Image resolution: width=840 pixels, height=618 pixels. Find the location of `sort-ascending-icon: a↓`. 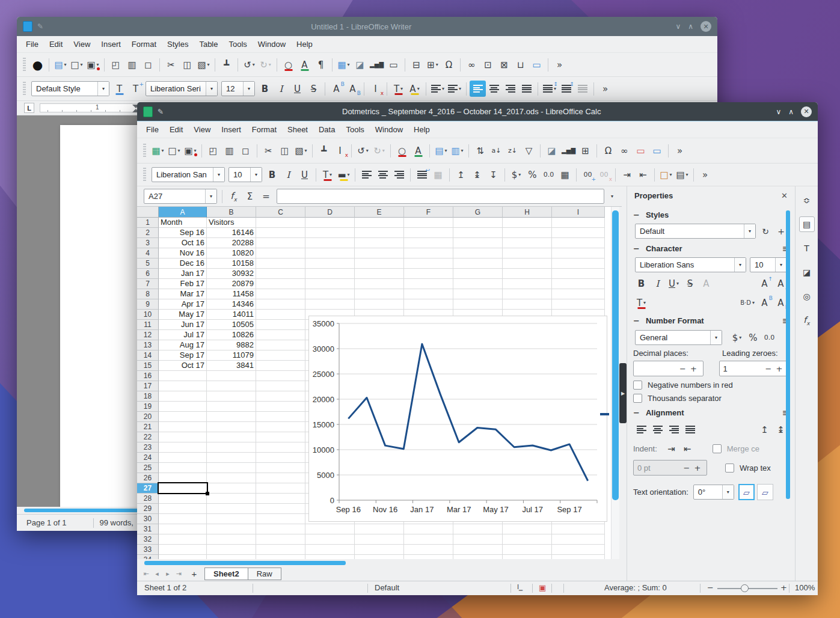

sort-ascending-icon: a↓ is located at coordinates (497, 150).